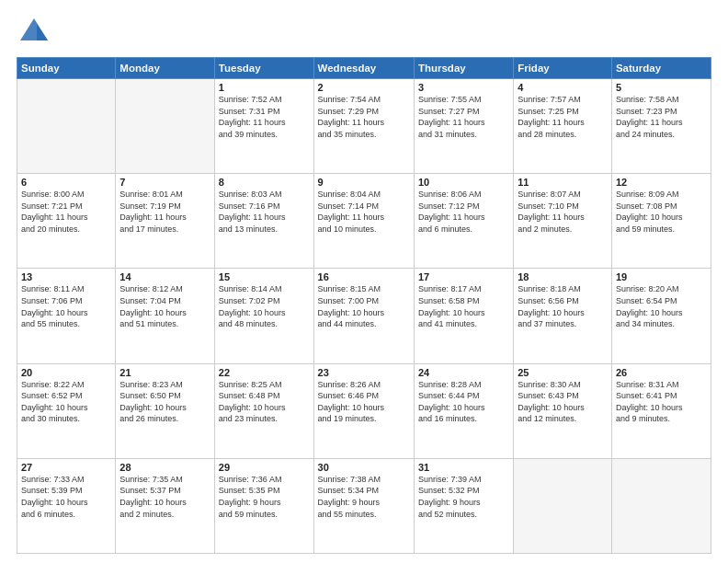 The height and width of the screenshot is (563, 728). I want to click on calendar-weekday-sunday: Sunday, so click(66, 68).